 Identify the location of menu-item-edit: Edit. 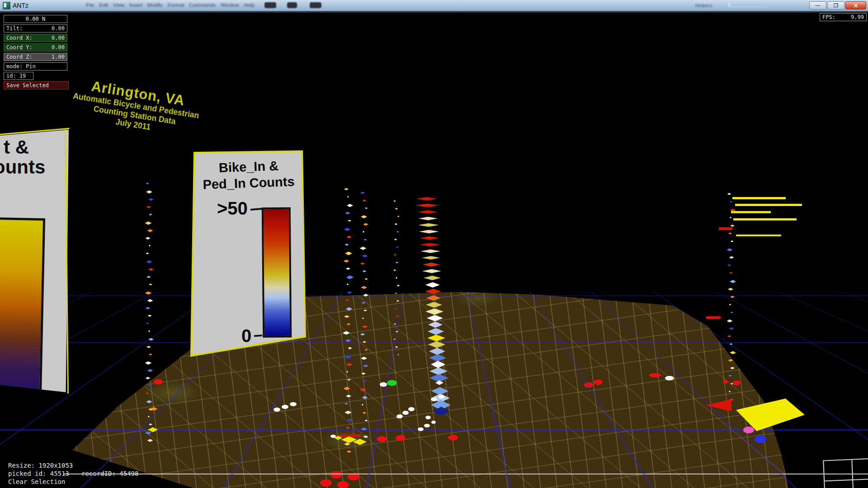
(104, 5).